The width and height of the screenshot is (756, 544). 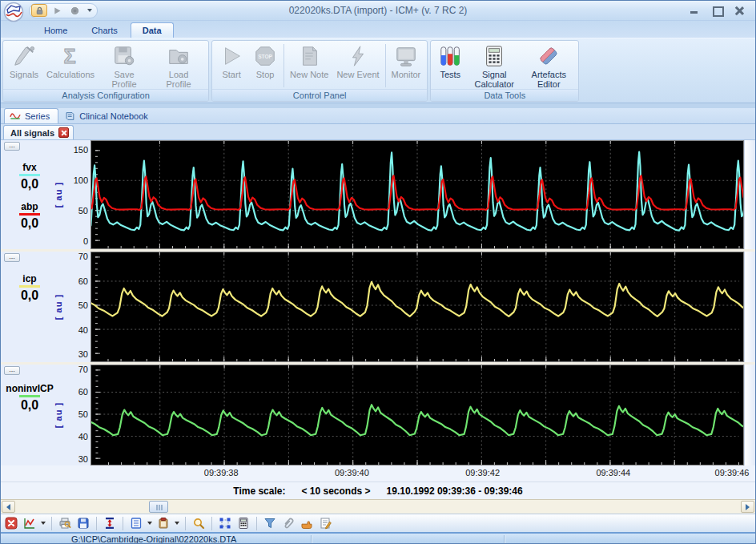 I want to click on magnifier-button, so click(x=199, y=524).